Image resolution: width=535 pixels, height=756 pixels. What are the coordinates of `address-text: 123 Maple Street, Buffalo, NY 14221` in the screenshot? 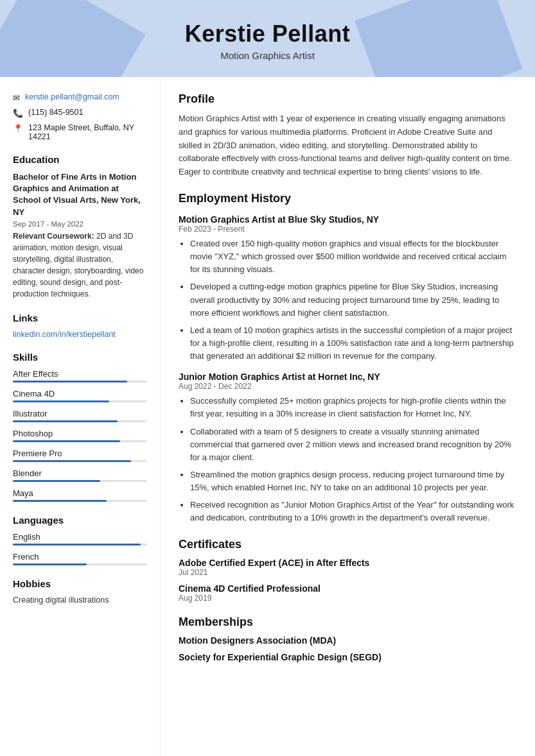 It's located at (87, 132).